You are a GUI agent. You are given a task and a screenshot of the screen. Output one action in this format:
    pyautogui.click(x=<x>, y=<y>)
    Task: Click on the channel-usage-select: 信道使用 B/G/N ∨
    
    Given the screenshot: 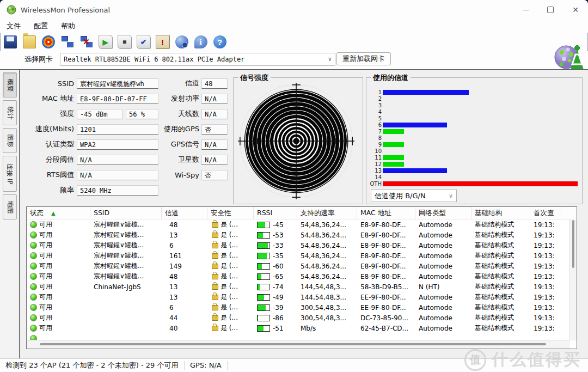 What is the action you would take?
    pyautogui.click(x=414, y=196)
    